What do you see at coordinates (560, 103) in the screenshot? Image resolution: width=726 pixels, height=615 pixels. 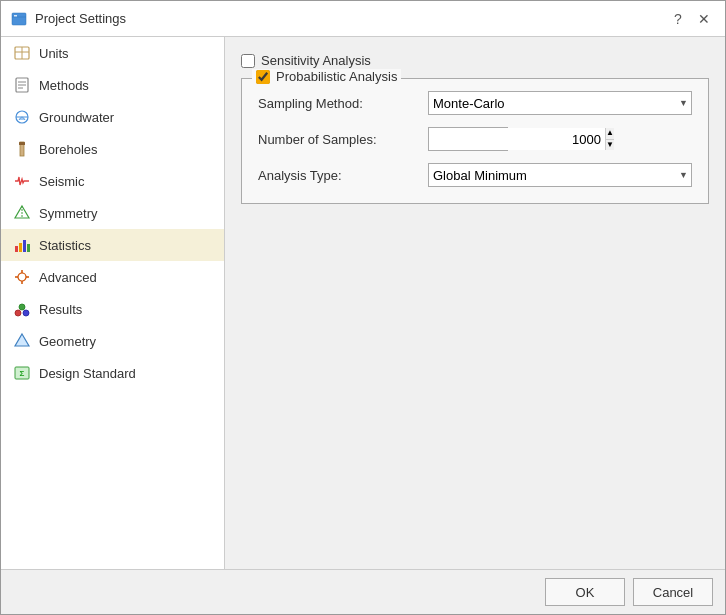 I see `sampling-method-select: Monte-Carlo Latin Hypercube` at bounding box center [560, 103].